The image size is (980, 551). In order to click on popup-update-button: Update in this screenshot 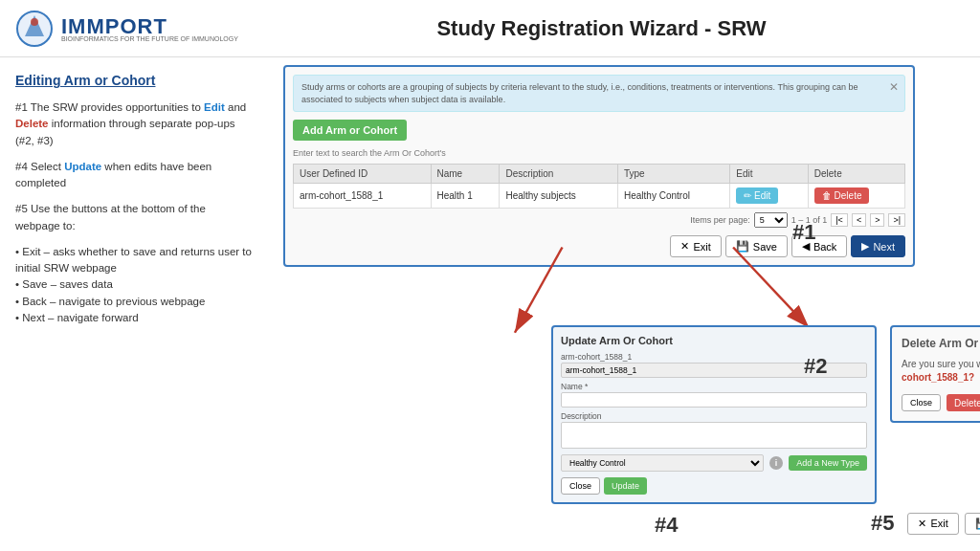, I will do `click(626, 486)`.